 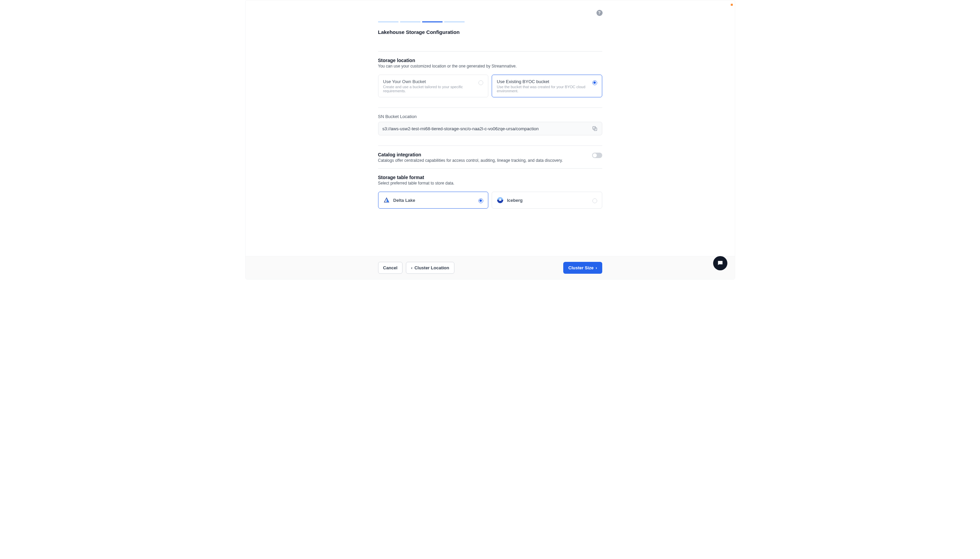 I want to click on option-iceberg-label: Iceberg, so click(x=548, y=200).